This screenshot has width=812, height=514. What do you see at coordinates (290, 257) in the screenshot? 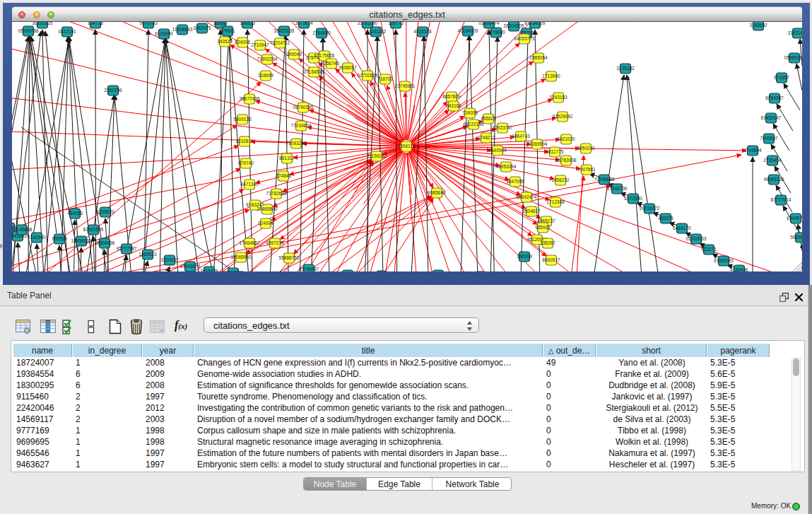
I see `svg-text: 55886753` at bounding box center [290, 257].